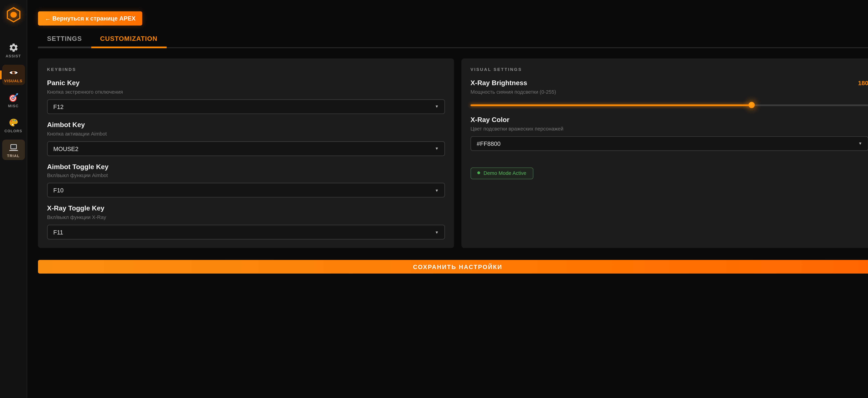 This screenshot has width=868, height=398. What do you see at coordinates (13, 100) in the screenshot?
I see `sidebar-nav: ASSIST VISUALS` at bounding box center [13, 100].